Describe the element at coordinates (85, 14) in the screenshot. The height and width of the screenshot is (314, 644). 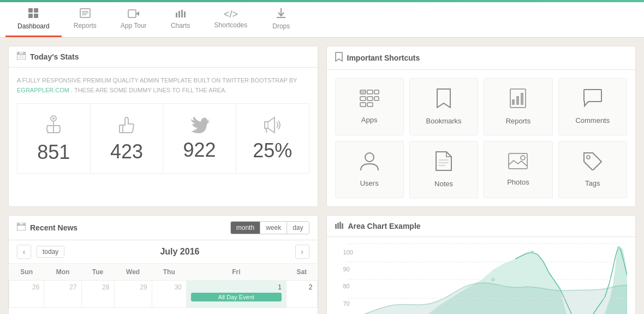
I see `reports-nav-icon` at that location.